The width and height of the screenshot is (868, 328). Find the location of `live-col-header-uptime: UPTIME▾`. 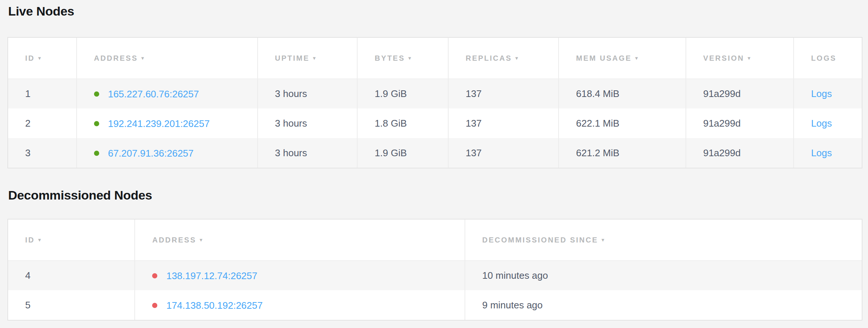

live-col-header-uptime: UPTIME▾ is located at coordinates (308, 58).